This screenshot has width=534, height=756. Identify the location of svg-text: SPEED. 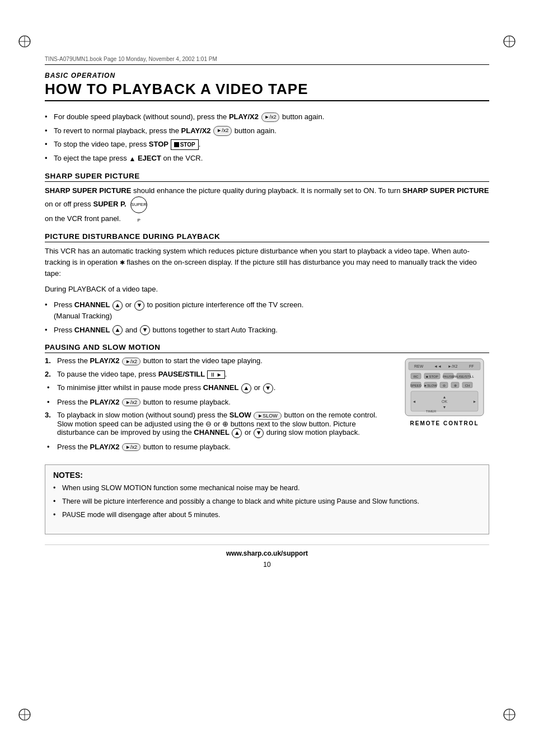
(416, 386).